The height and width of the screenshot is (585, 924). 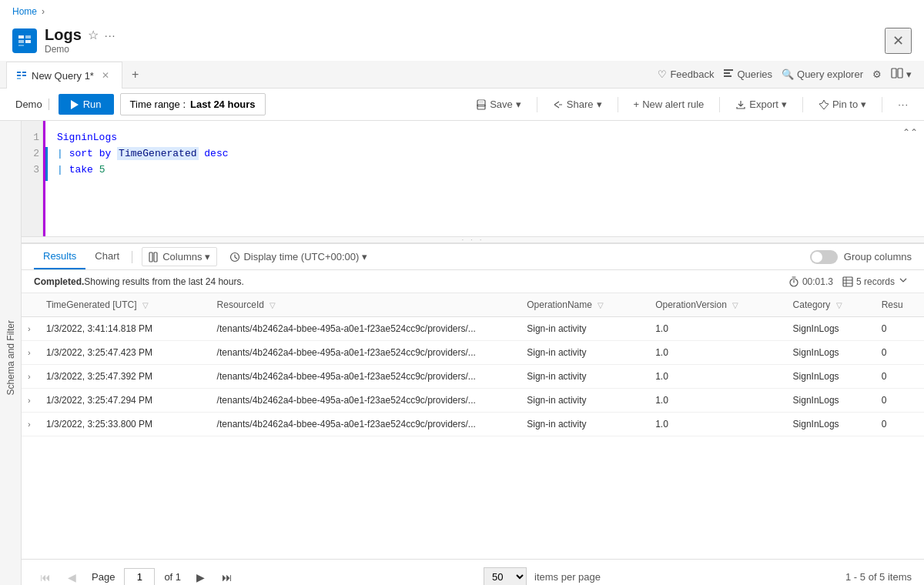 I want to click on columns-view-icon, so click(x=897, y=73).